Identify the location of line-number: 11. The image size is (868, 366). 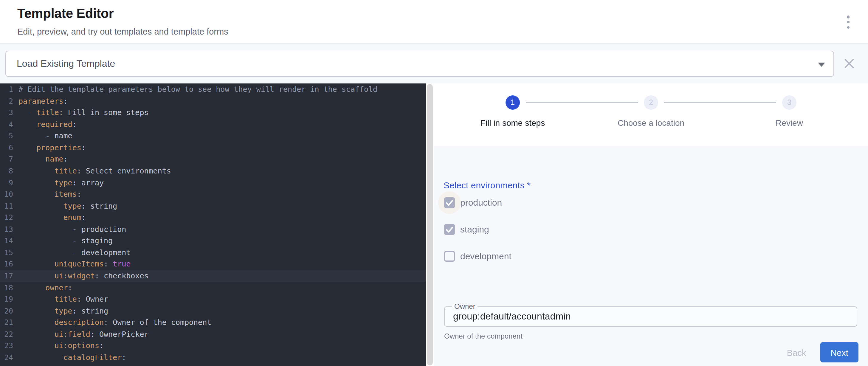
(7, 206).